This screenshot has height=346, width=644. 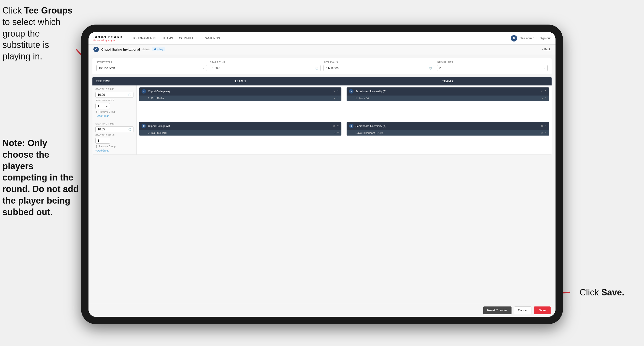 I want to click on player-row-2-2-1: Dave Billingham (SUB) ✕ ⌃, so click(x=448, y=133).